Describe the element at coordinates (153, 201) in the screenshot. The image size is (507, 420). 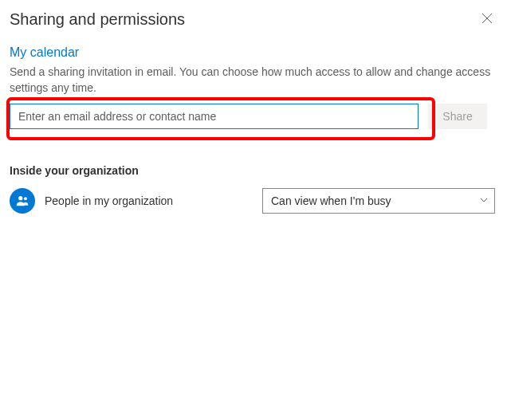
I see `people-label: People in my organization` at that location.